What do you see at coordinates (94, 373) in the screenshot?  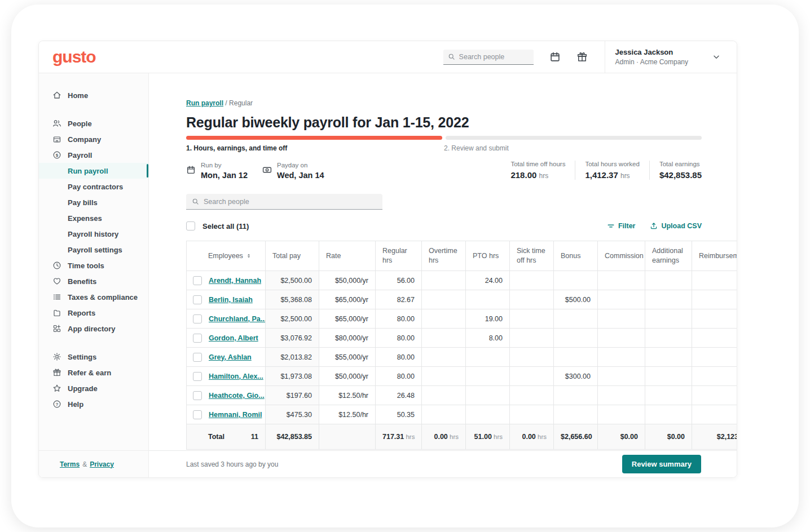 I see `sidebar-item-refer-earn: Refer & earn` at bounding box center [94, 373].